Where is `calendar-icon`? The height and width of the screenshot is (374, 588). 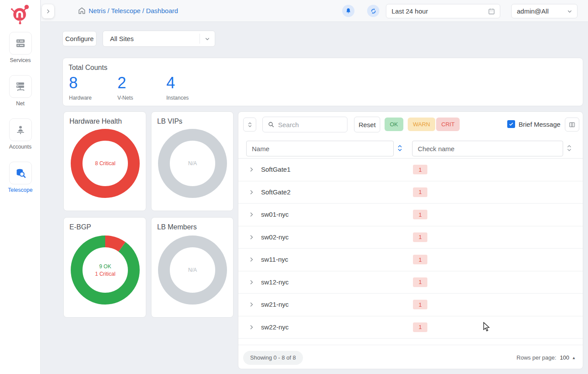 calendar-icon is located at coordinates (492, 11).